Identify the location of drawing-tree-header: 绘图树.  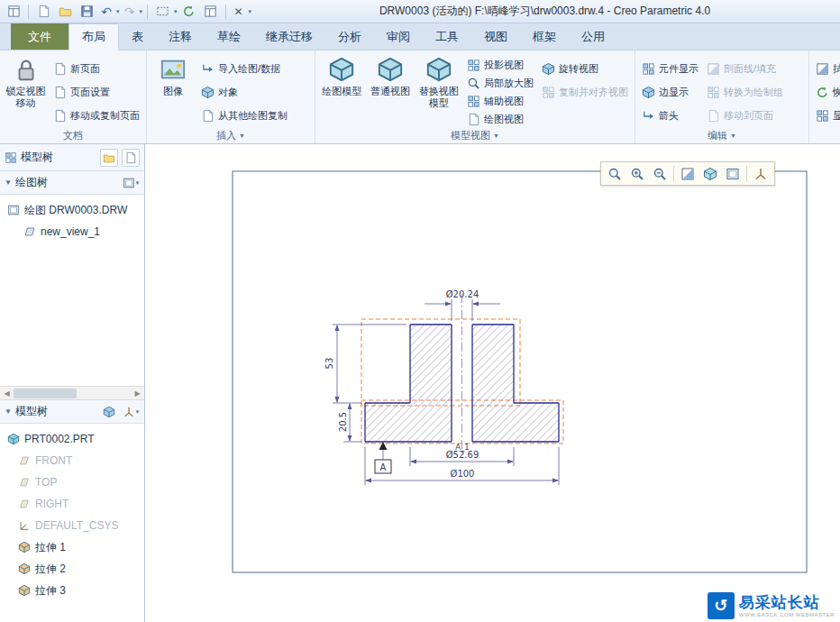
(32, 182).